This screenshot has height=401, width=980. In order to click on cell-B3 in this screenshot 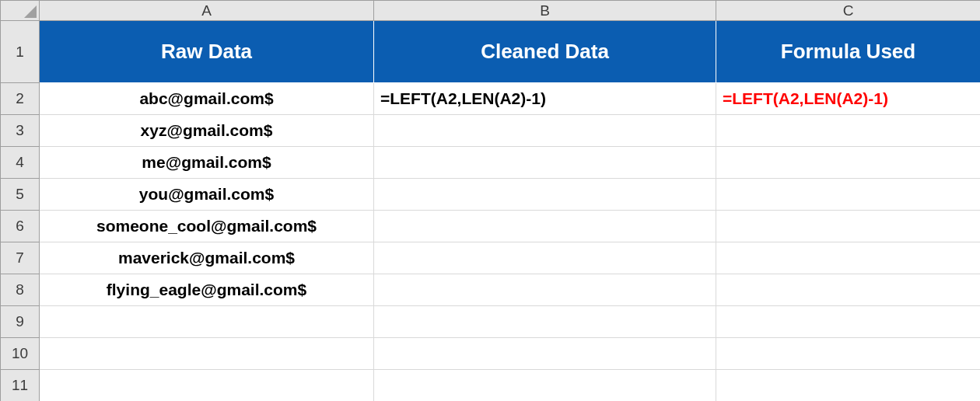, I will do `click(545, 131)`.